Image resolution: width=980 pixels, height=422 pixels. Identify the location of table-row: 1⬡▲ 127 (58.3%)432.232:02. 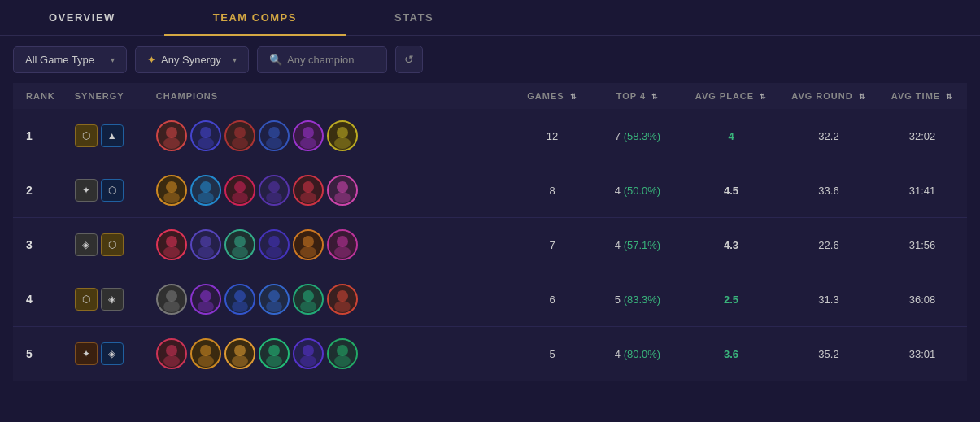
(490, 137).